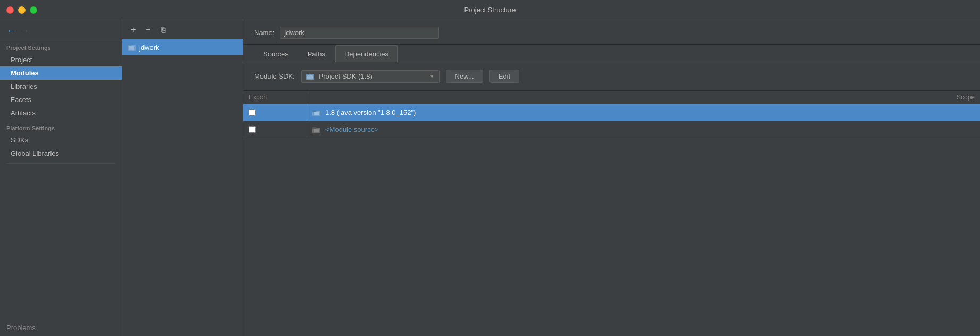  What do you see at coordinates (21, 100) in the screenshot?
I see `sidebar-item-label: Facets` at bounding box center [21, 100].